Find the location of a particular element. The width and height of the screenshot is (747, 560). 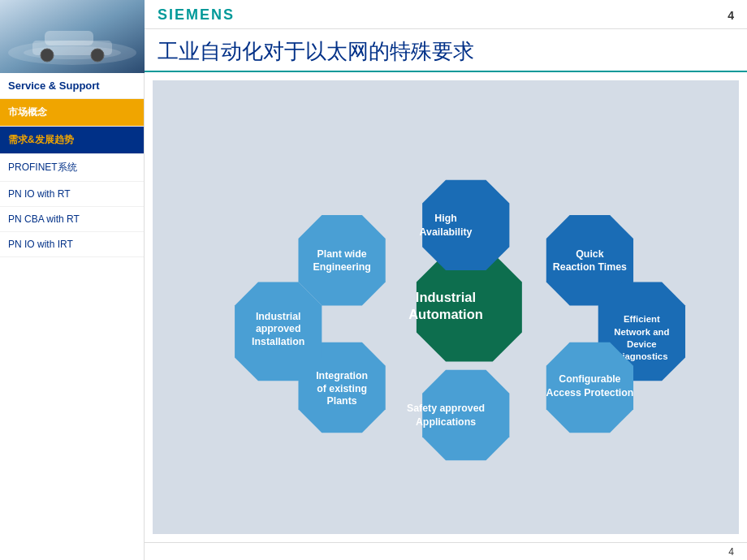

service-support-label: Service & Support is located at coordinates (71, 86).